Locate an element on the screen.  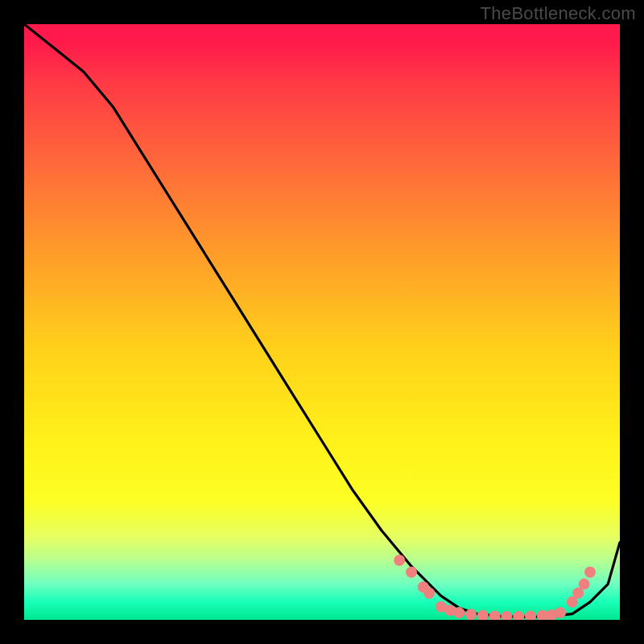
watermark-text: TheBottleneck.com is located at coordinates (559, 14).